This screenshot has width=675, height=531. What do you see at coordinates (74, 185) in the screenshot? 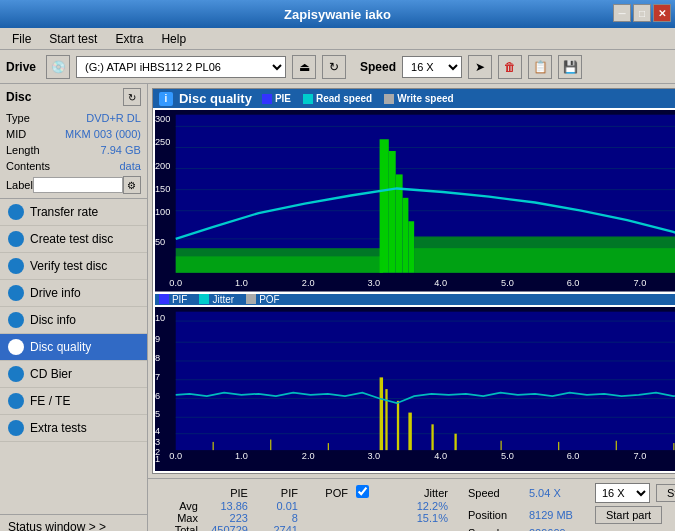
I see `disc-label-row: Label ⚙` at bounding box center [74, 185].